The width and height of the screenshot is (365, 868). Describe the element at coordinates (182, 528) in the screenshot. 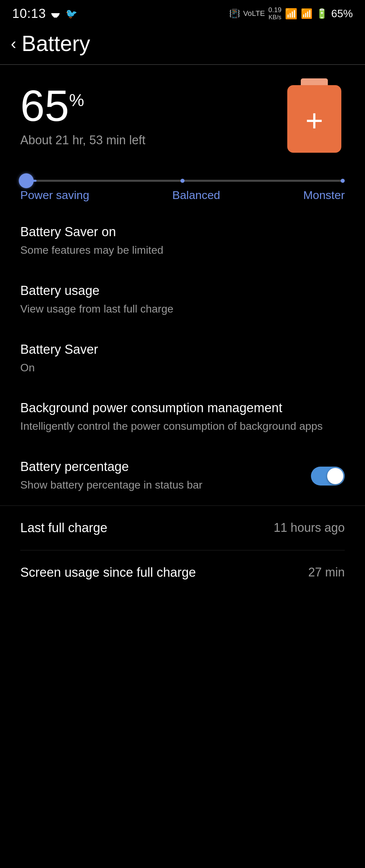

I see `last-full-charge-row: Last full charge 11 hours ago` at that location.